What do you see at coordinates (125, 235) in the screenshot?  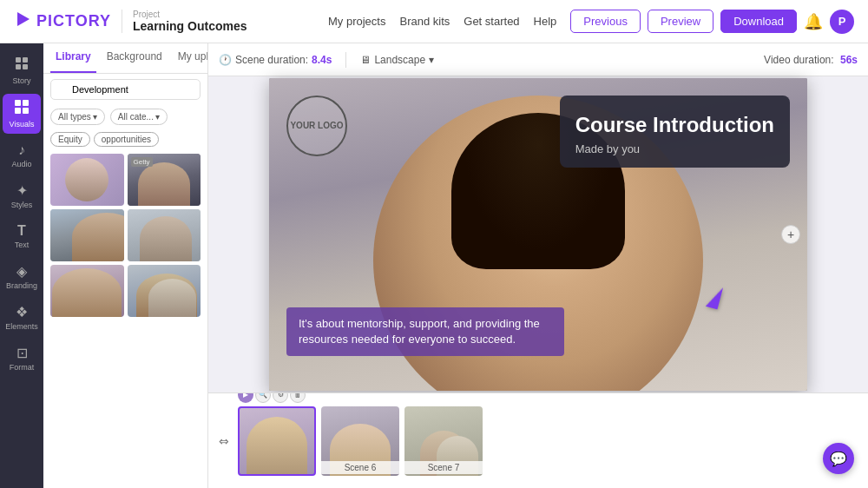 I see `panel-grid: Getty` at bounding box center [125, 235].